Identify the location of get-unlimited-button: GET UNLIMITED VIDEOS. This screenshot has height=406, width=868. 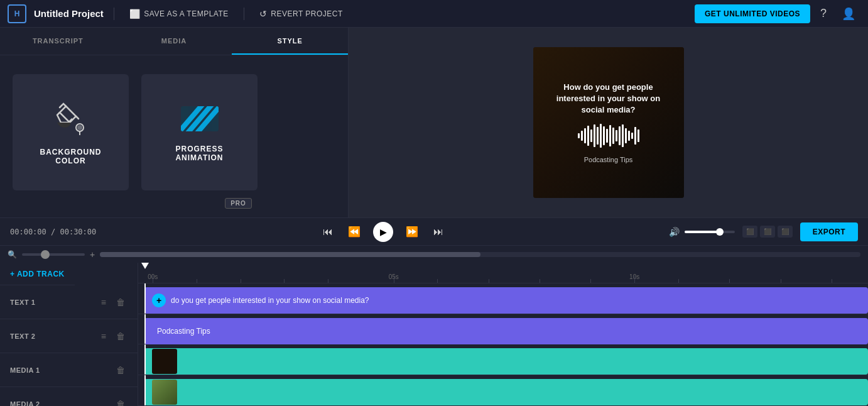
(752, 14).